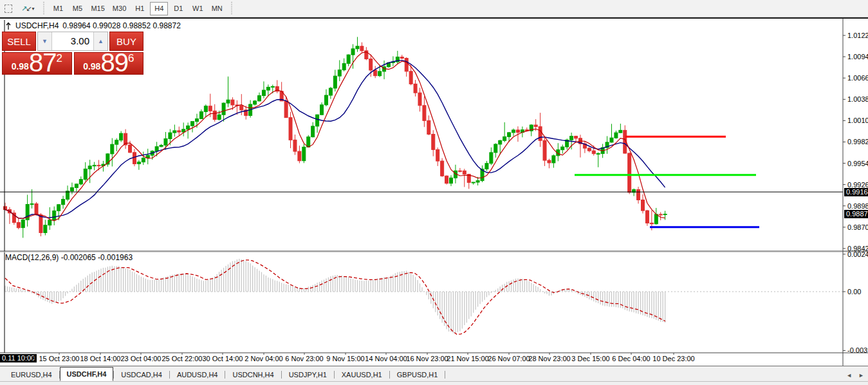 Image resolution: width=868 pixels, height=385 pixels. I want to click on cycle-symbols-button: ↗↙▾, so click(28, 8).